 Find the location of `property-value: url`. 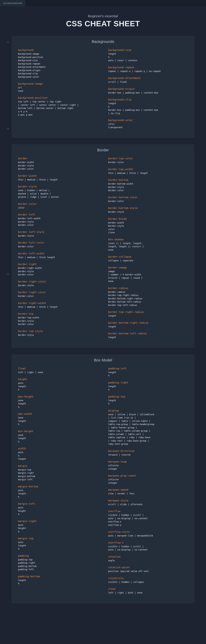

property-value: url is located at coordinates (58, 88).